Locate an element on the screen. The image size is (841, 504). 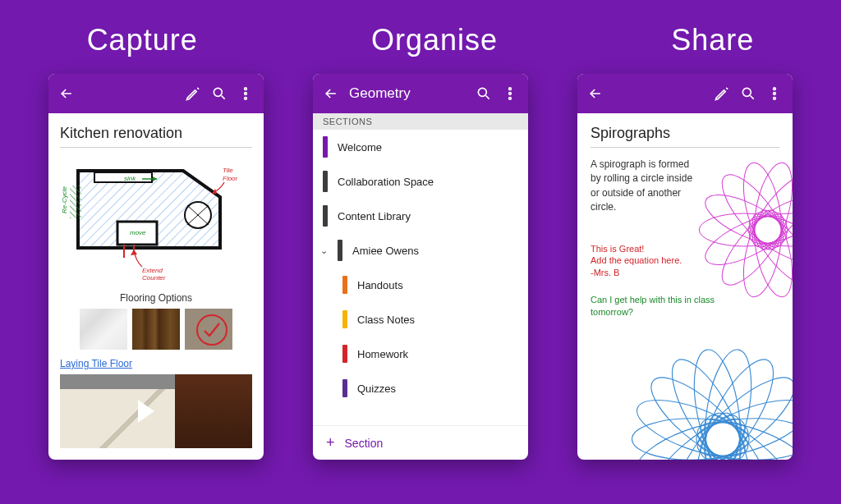
section-label: Handouts is located at coordinates (380, 286).